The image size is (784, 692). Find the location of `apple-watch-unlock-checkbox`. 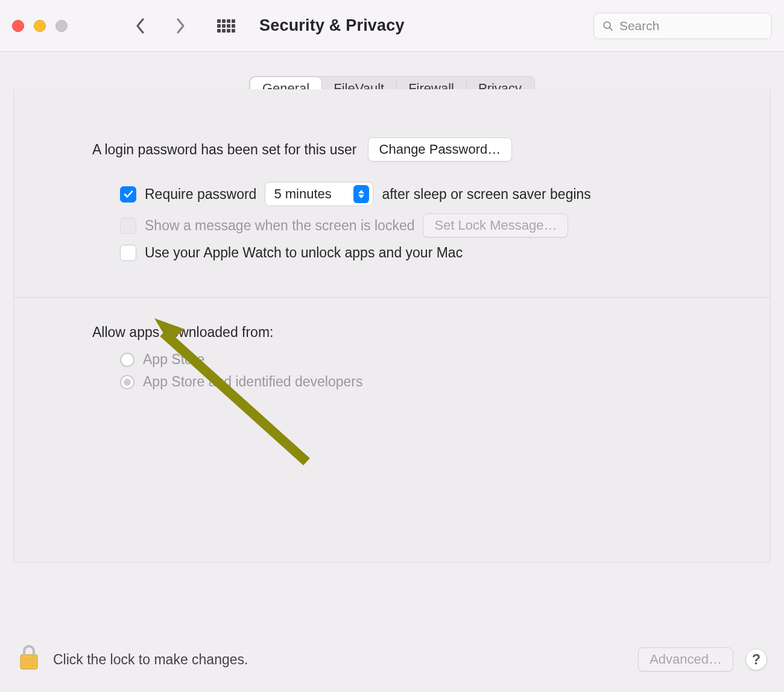

apple-watch-unlock-checkbox is located at coordinates (128, 253).